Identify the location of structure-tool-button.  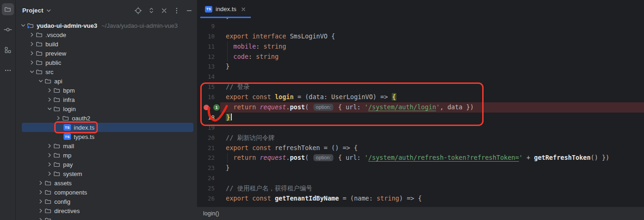
(8, 50).